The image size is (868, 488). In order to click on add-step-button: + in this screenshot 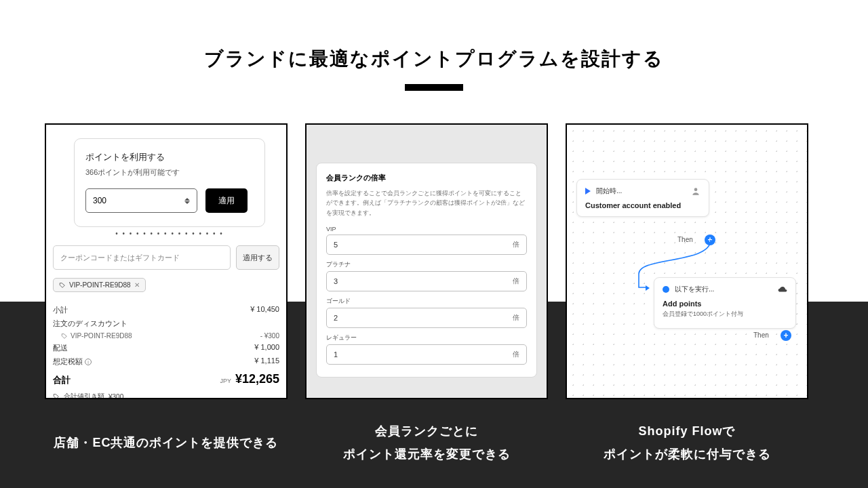, I will do `click(786, 336)`.